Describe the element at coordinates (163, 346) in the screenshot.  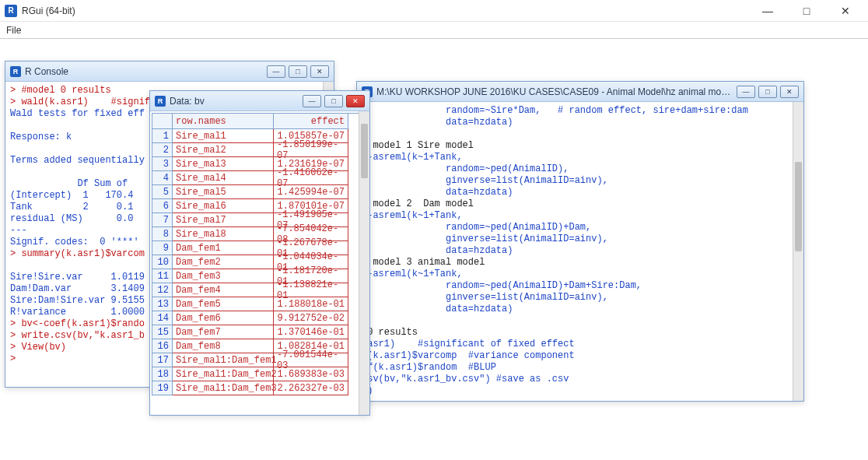
I see `row-index: 16` at that location.